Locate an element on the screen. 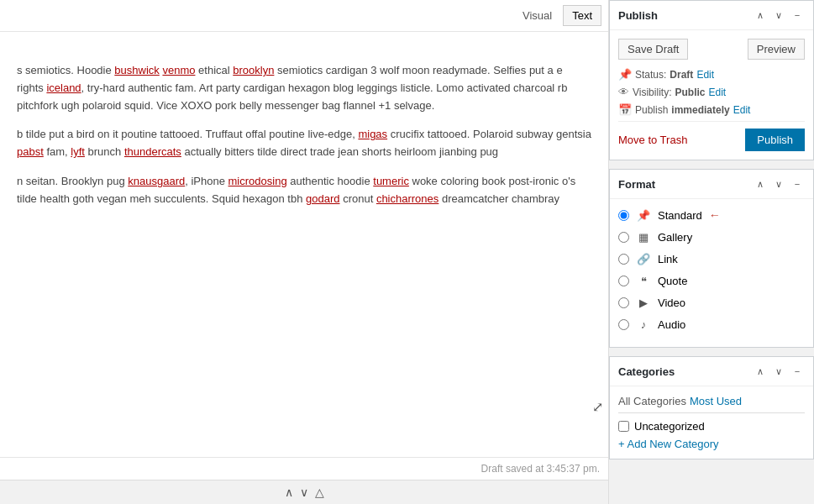 The height and width of the screenshot is (504, 814). save-draft-button: Save Draft is located at coordinates (654, 49).